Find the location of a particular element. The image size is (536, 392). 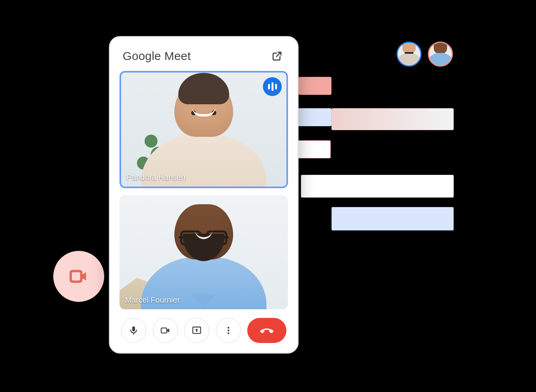

camera-toggle-button is located at coordinates (165, 330).